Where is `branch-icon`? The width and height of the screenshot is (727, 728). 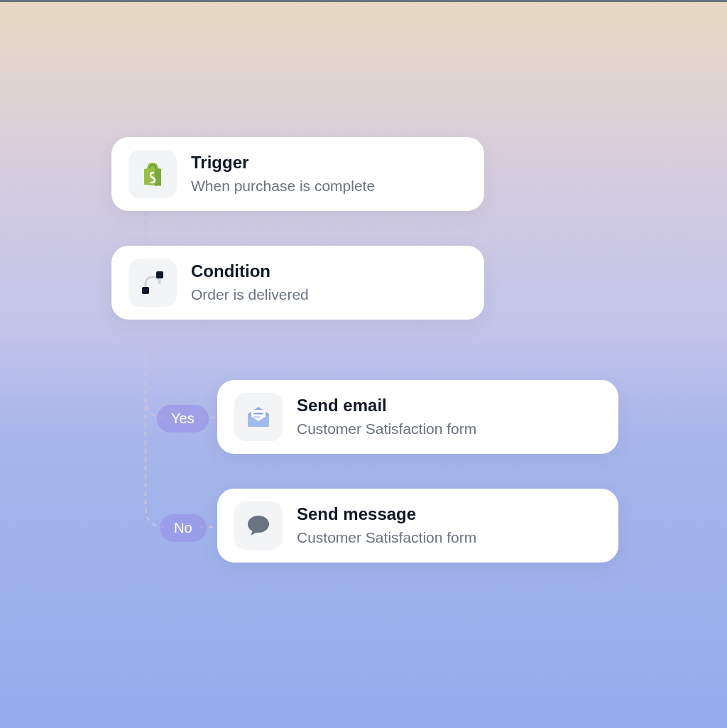 branch-icon is located at coordinates (153, 283).